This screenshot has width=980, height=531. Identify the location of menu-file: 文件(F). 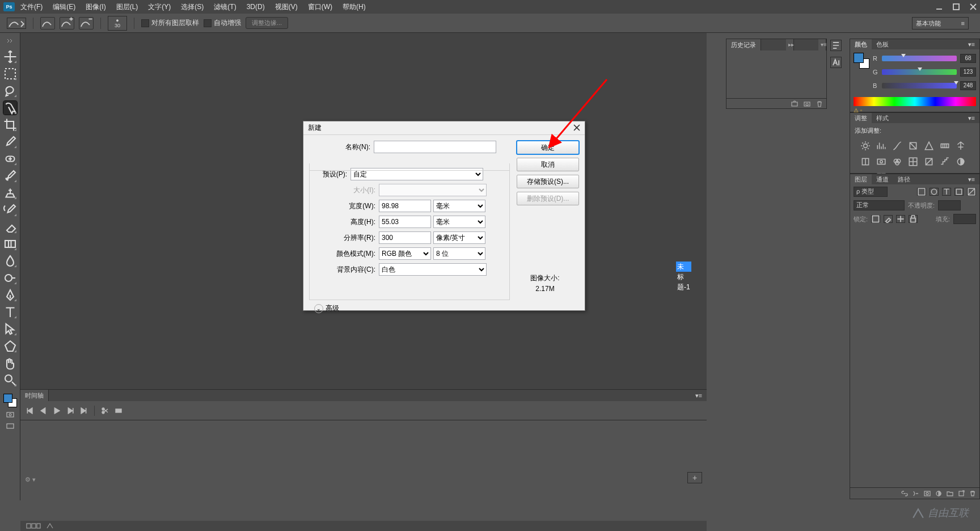
(32, 7).